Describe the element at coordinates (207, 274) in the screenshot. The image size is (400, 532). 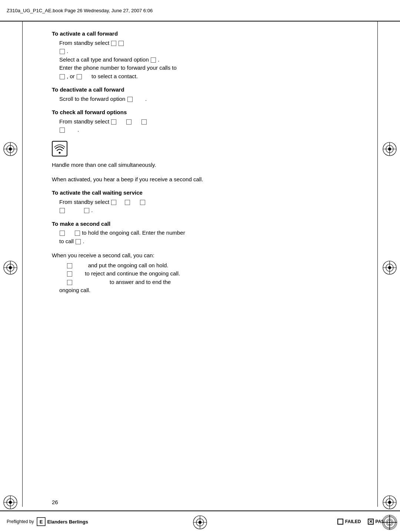
I see `receive-bullet2: to reject and continue the ongoing call.` at that location.